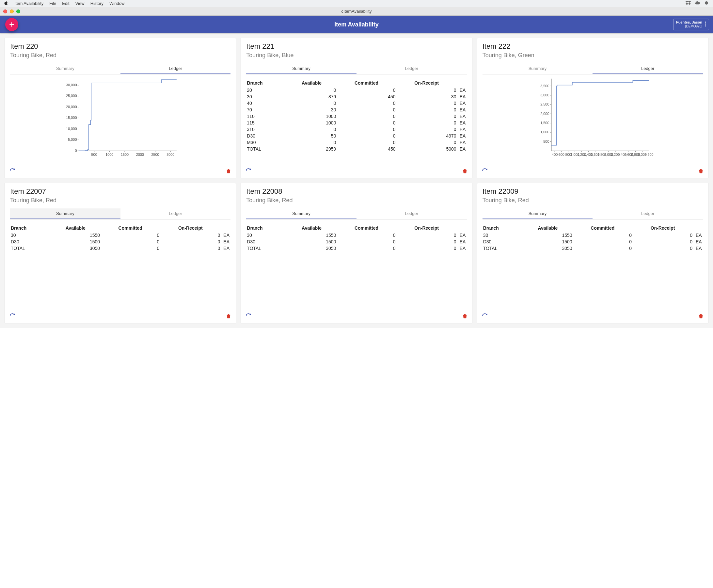 Image resolution: width=713 pixels, height=588 pixels. What do you see at coordinates (706, 3) in the screenshot?
I see `target-icon` at bounding box center [706, 3].